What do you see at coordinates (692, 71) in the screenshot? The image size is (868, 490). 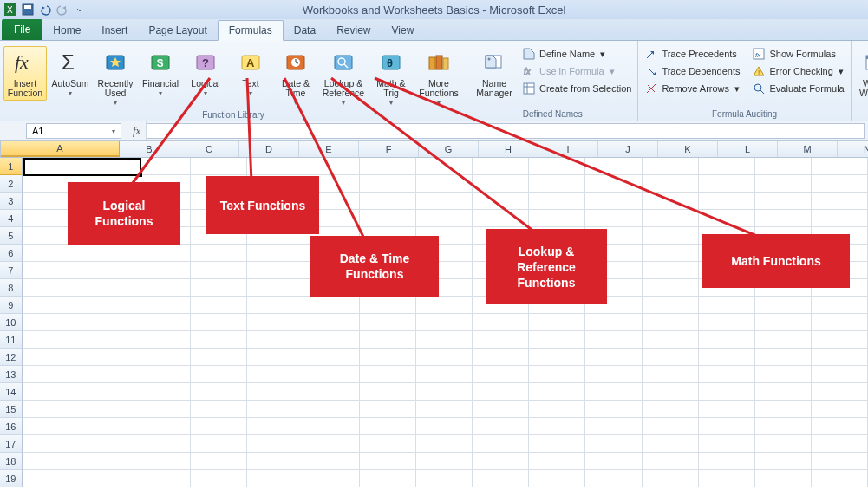 I see `trace-dependents-button: Trace Dependents` at bounding box center [692, 71].